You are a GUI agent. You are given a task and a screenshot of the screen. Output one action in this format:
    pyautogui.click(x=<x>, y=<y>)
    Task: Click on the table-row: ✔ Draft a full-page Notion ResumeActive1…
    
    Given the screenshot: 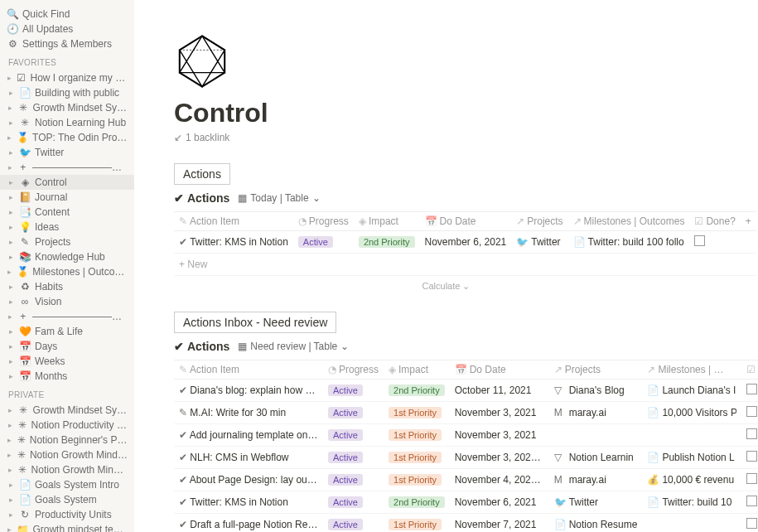 What is the action you would take?
    pyautogui.click(x=466, y=524)
    